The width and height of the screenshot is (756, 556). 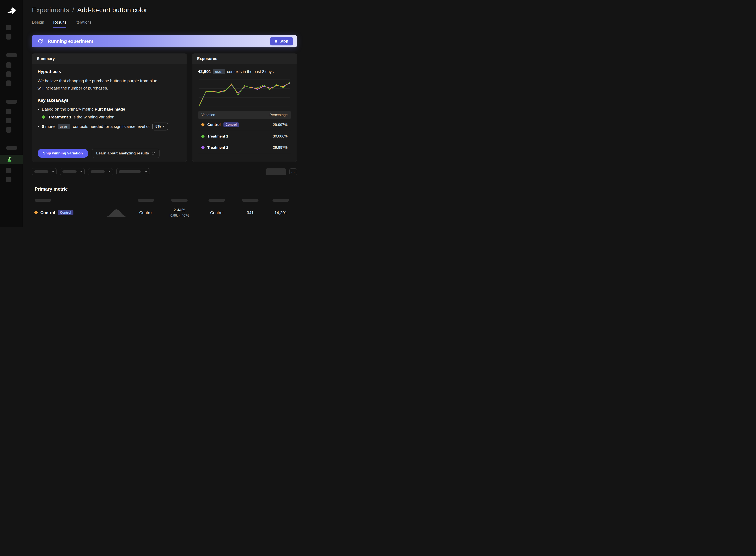 What do you see at coordinates (244, 125) in the screenshot?
I see `table-row-control: Control Control 29.997%` at bounding box center [244, 125].